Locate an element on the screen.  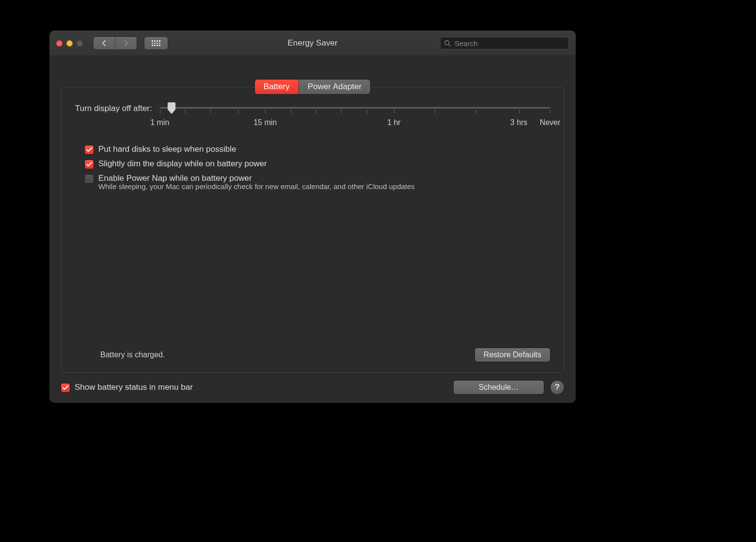
checkbox-hard-disks is located at coordinates (89, 150).